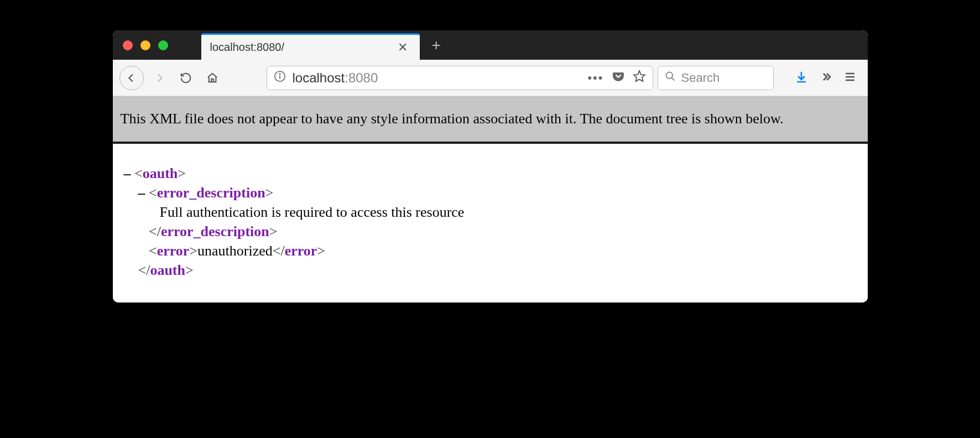 This screenshot has width=980, height=438. I want to click on xml-root-open: – <oauth>, so click(490, 174).